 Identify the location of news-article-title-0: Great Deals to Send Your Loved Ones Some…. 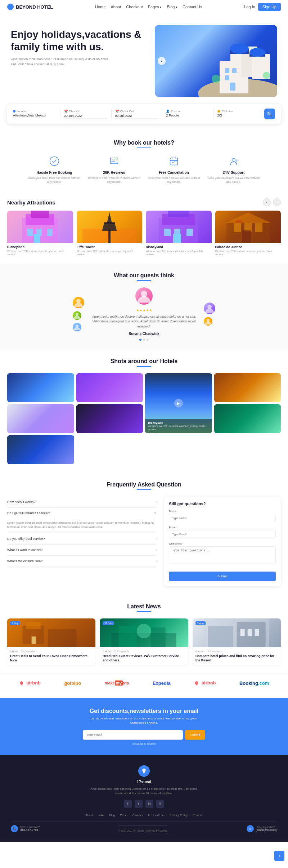
(51, 658).